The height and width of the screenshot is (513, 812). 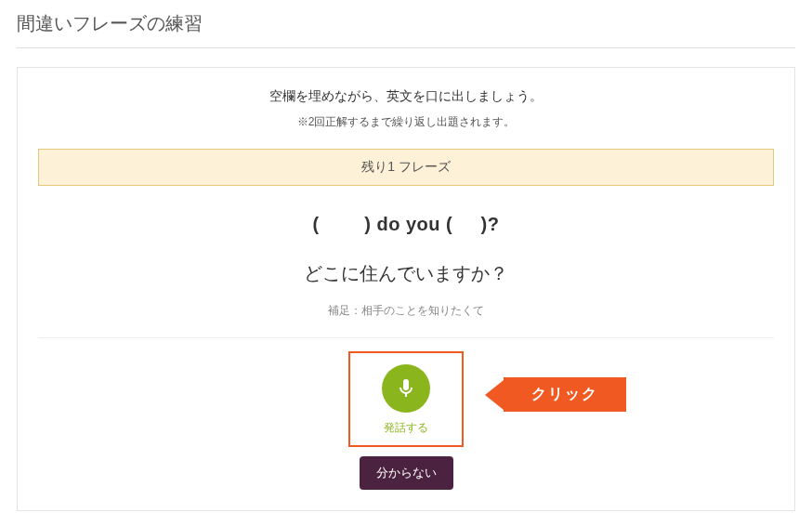 I want to click on microphone-icon, so click(x=406, y=388).